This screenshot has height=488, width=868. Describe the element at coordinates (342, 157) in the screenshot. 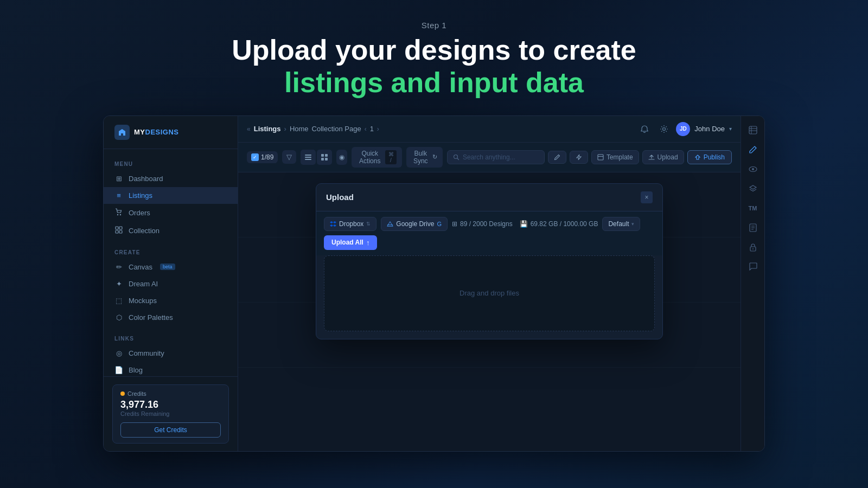

I see `status-filter-button: ◉` at that location.